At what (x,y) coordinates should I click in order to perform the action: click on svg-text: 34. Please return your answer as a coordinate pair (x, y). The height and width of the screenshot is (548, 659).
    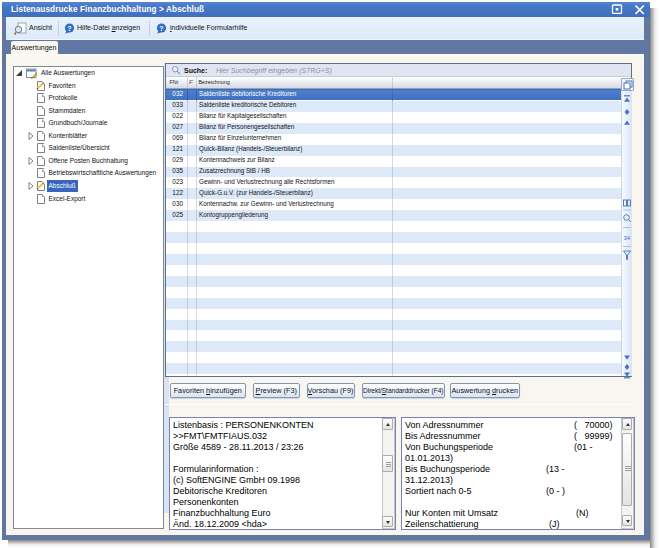
    Looking at the image, I should click on (626, 238).